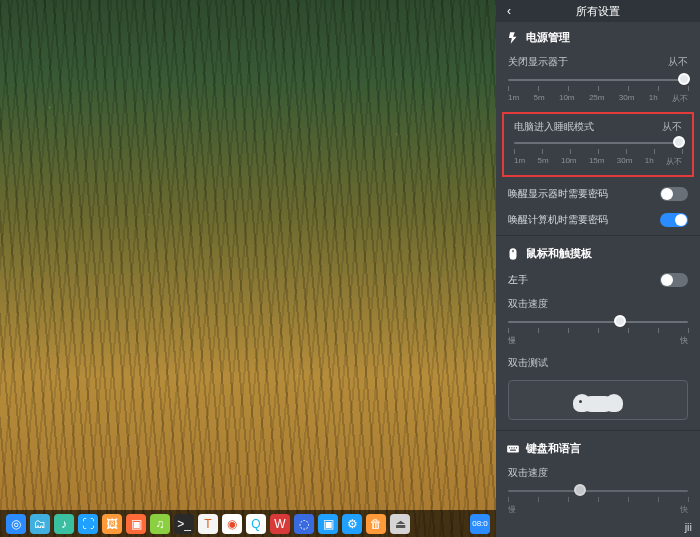  Describe the element at coordinates (528, 473) in the screenshot. I see `repeat-speed-label: 双击速度` at that location.